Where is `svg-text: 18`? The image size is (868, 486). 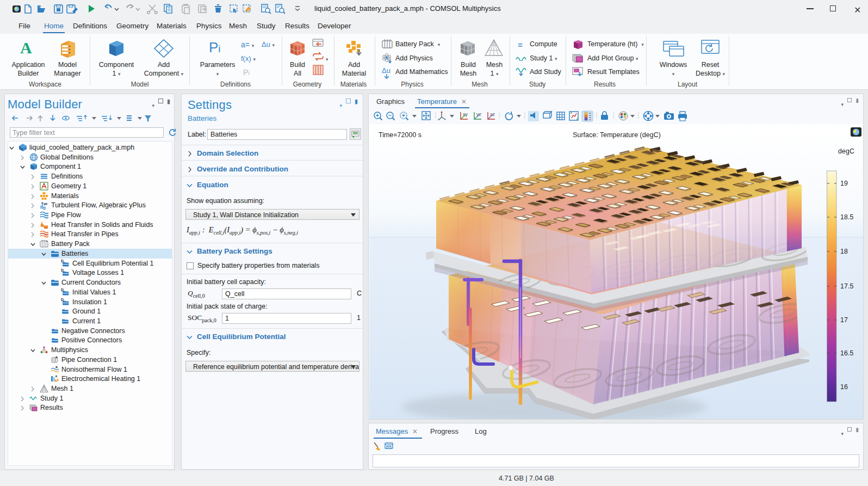 svg-text: 18 is located at coordinates (844, 251).